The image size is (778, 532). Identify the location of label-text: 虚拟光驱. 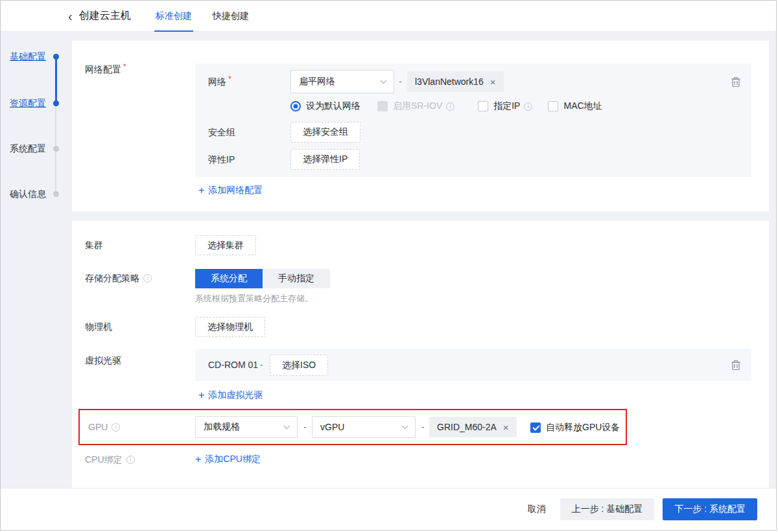
(103, 360).